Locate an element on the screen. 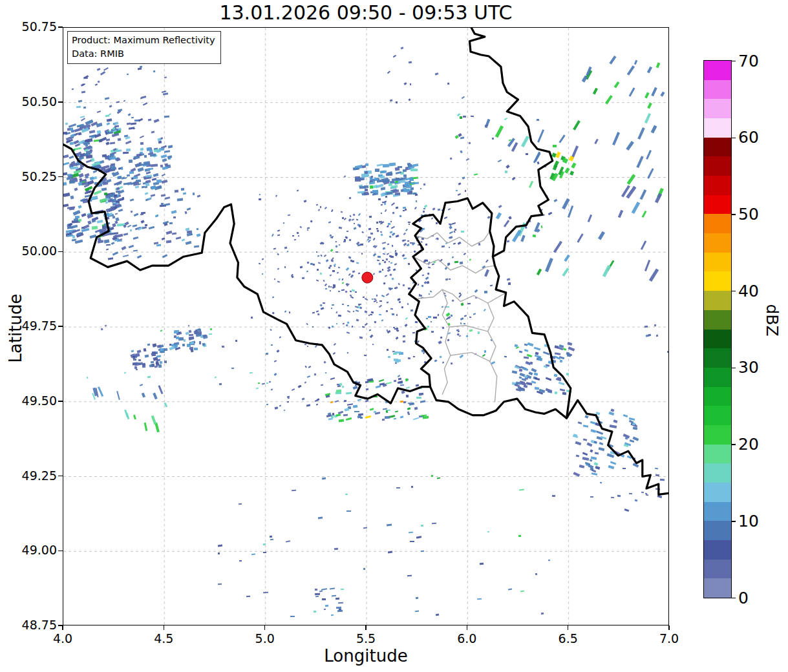 This screenshot has width=788, height=672. colorbar-tick-label: 70 is located at coordinates (749, 61).